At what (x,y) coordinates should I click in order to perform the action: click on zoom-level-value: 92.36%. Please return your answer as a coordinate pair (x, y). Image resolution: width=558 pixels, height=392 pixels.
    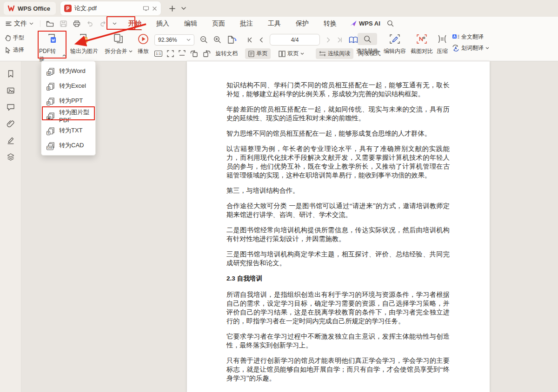
    Looking at the image, I should click on (167, 40).